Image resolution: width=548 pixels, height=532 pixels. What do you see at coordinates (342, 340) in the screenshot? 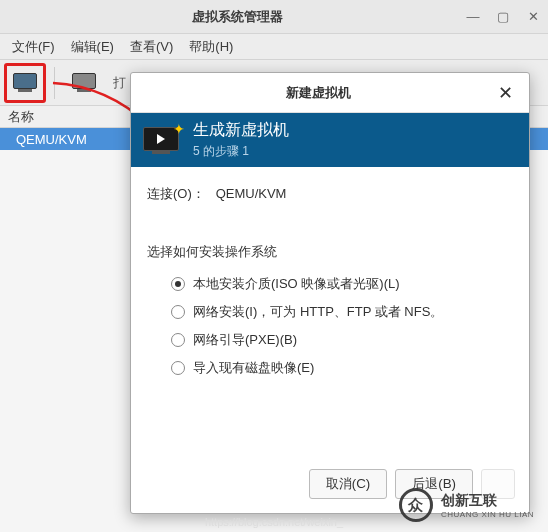
I see `radio-pxe: 网络引导(PXE)(B)` at bounding box center [342, 340].